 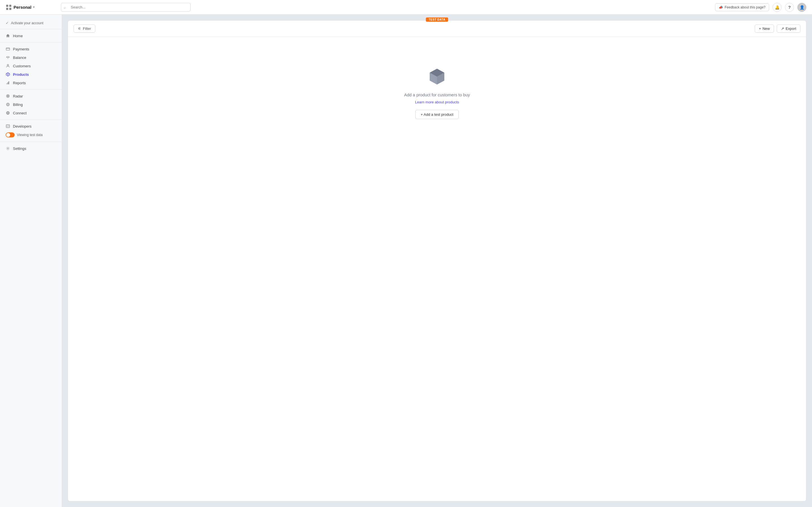 I want to click on bell-icon: 🔔, so click(x=777, y=7).